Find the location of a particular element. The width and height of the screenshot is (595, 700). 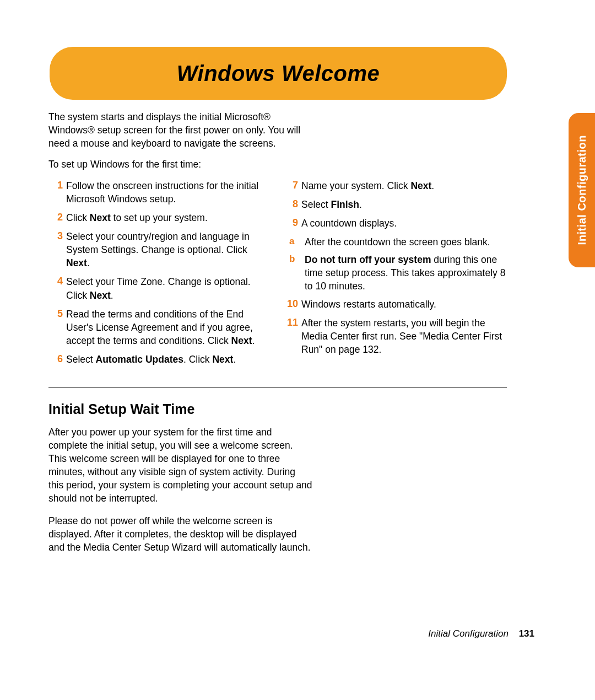

step-text: Select your Time Zone. Change is optiona… is located at coordinates (169, 288).